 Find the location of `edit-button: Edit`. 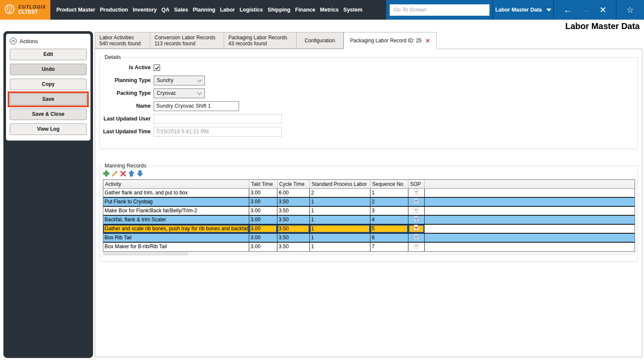

edit-button: Edit is located at coordinates (48, 55).